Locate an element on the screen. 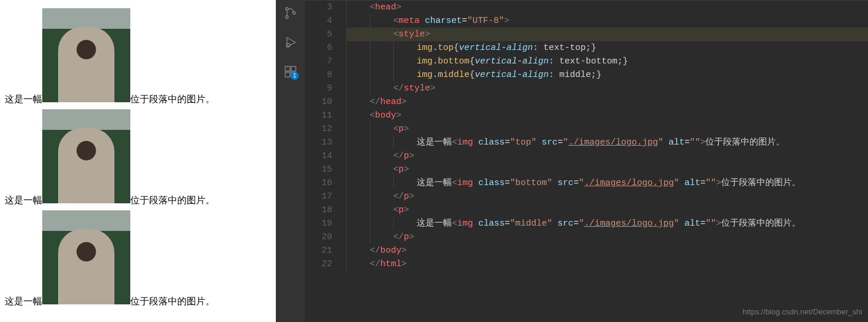 Image resolution: width=868 pixels, height=322 pixels. code-line: </style> is located at coordinates (607, 88).